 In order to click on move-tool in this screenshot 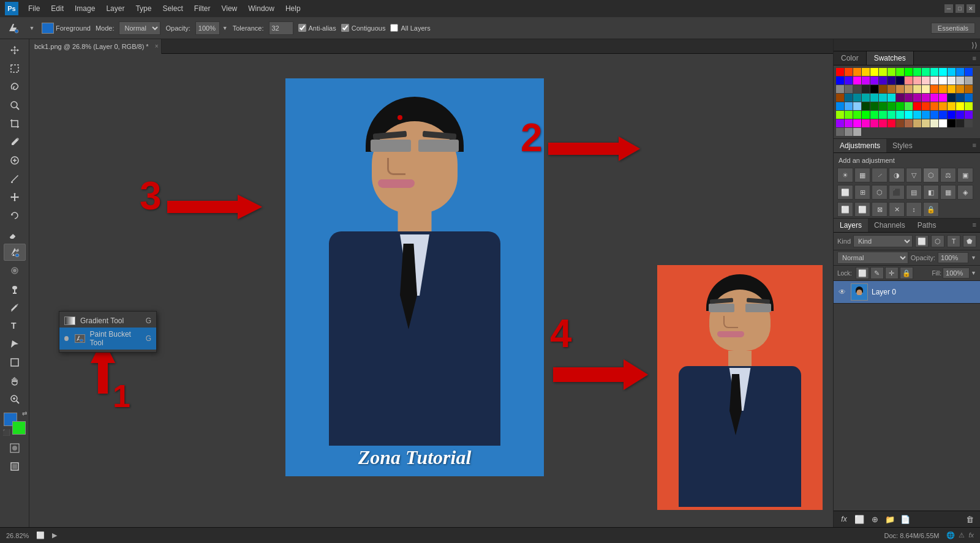, I will do `click(15, 50)`.